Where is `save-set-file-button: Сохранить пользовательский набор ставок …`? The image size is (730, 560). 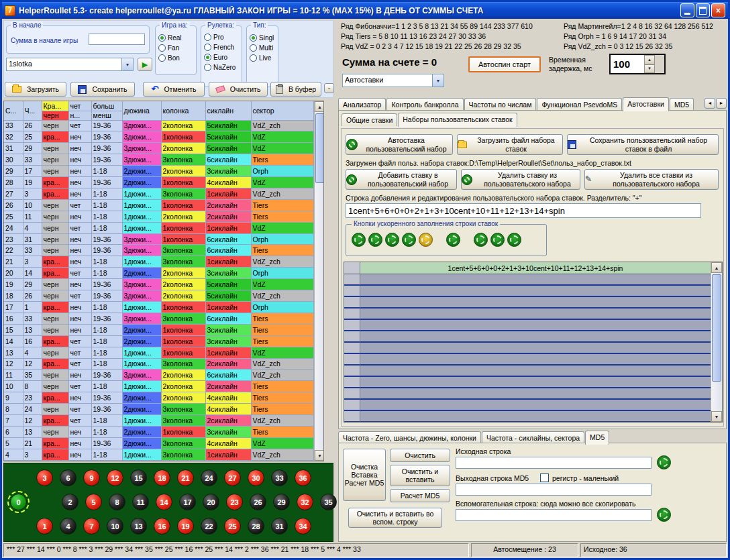
save-set-file-button: Сохранить пользовательский набор ставок … is located at coordinates (643, 145).